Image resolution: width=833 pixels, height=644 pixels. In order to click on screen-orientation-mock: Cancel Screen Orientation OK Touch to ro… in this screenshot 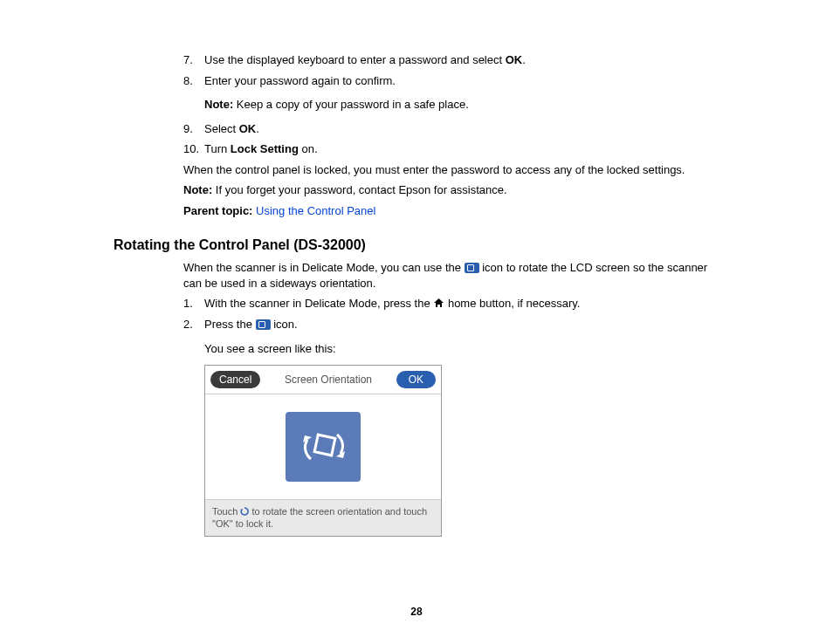, I will do `click(323, 450)`.